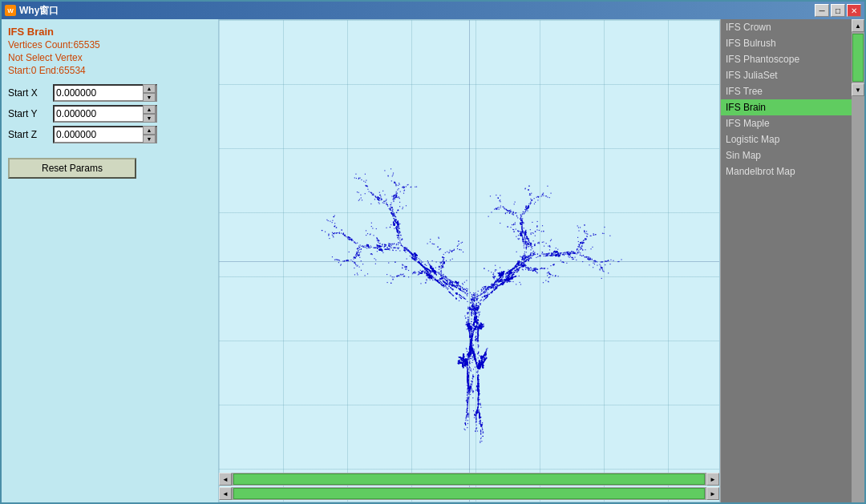  What do you see at coordinates (469, 479) in the screenshot?
I see `horizontal-scrollbar-1: ◄ ►` at bounding box center [469, 479].